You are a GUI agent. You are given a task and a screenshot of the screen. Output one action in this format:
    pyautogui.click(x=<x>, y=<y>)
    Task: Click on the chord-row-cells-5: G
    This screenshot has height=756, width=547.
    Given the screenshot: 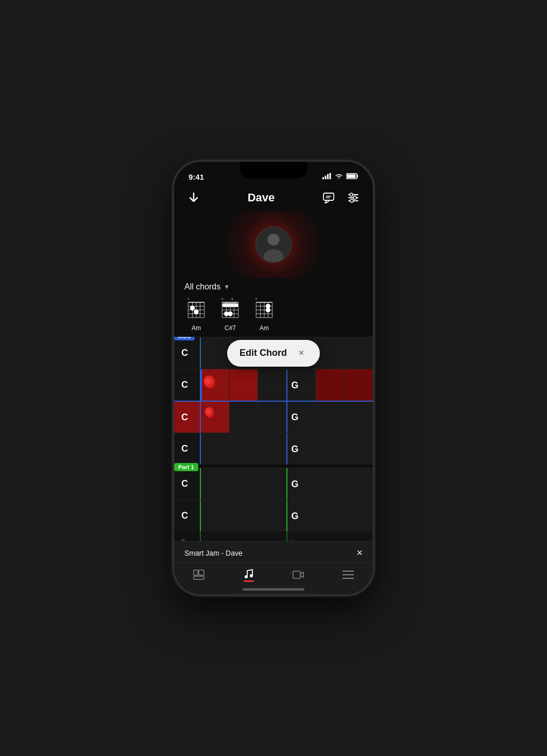 What is the action you would take?
    pyautogui.click(x=287, y=516)
    